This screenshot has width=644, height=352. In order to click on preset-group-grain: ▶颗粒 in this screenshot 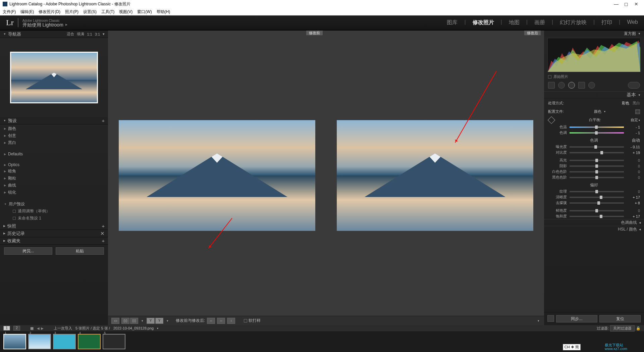, I will do `click(54, 179)`.